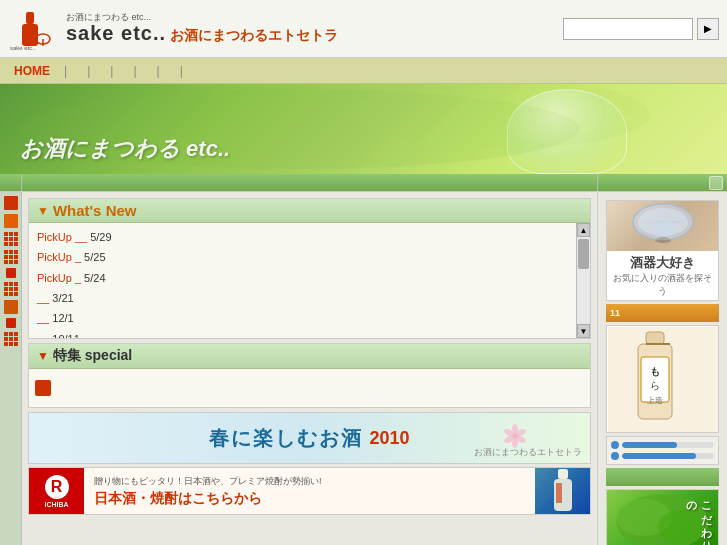 The width and height of the screenshot is (727, 545). What do you see at coordinates (663, 380) in the screenshot?
I see `sake-bottle-display: も ら 上造` at bounding box center [663, 380].